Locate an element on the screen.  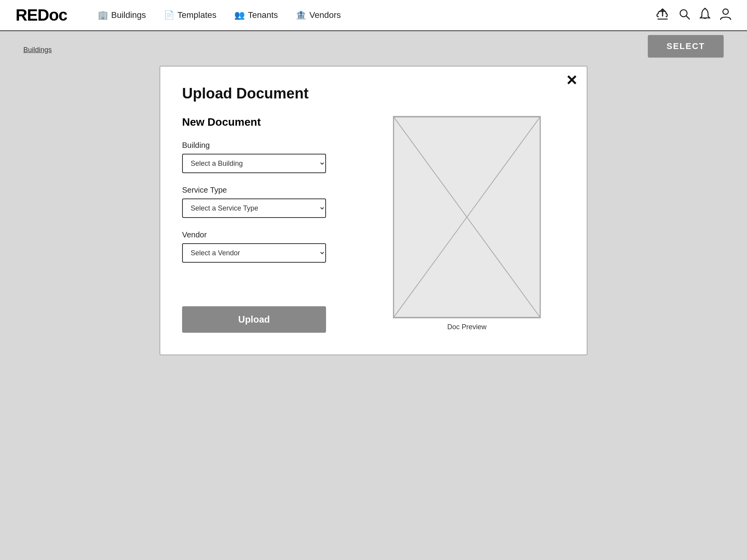
navbar-actions is located at coordinates (694, 16).